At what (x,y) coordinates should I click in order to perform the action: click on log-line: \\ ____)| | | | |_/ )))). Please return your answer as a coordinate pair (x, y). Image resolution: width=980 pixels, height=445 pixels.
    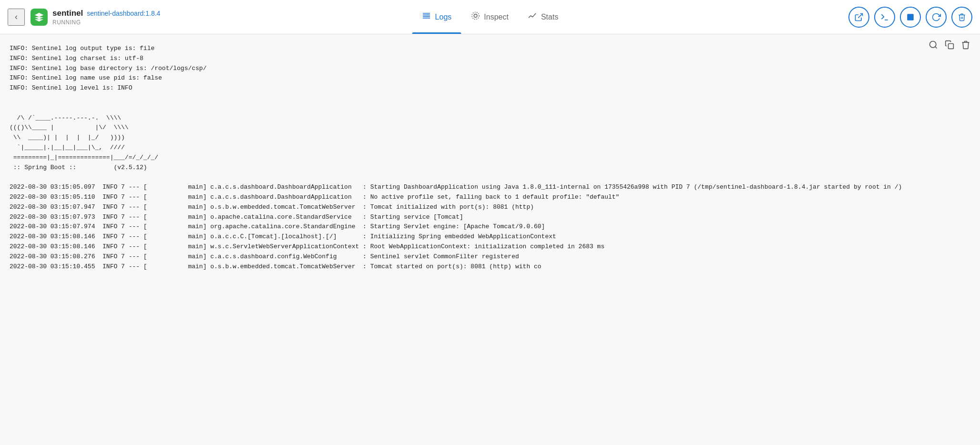
    Looking at the image, I should click on (67, 137).